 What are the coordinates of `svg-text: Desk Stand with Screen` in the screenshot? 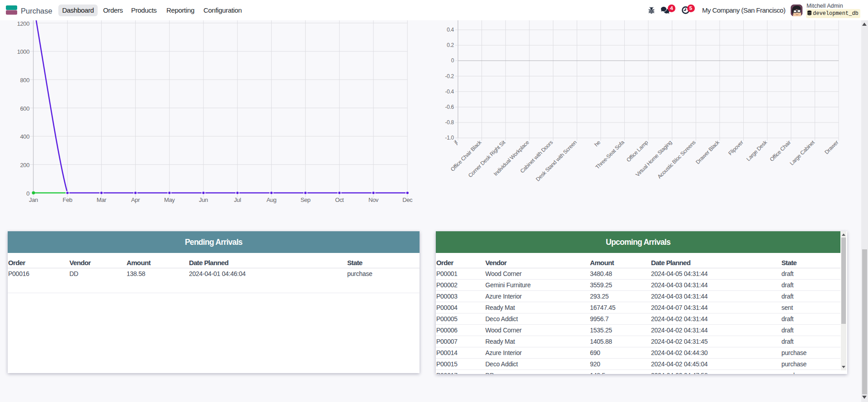 It's located at (557, 161).